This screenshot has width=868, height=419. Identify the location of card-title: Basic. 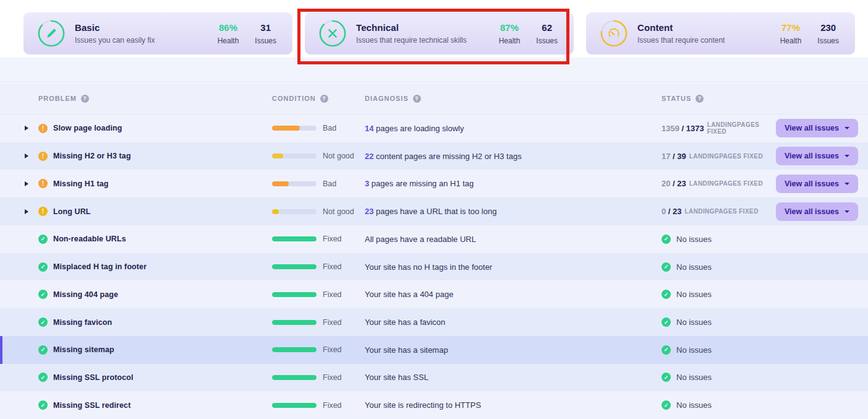
(138, 27).